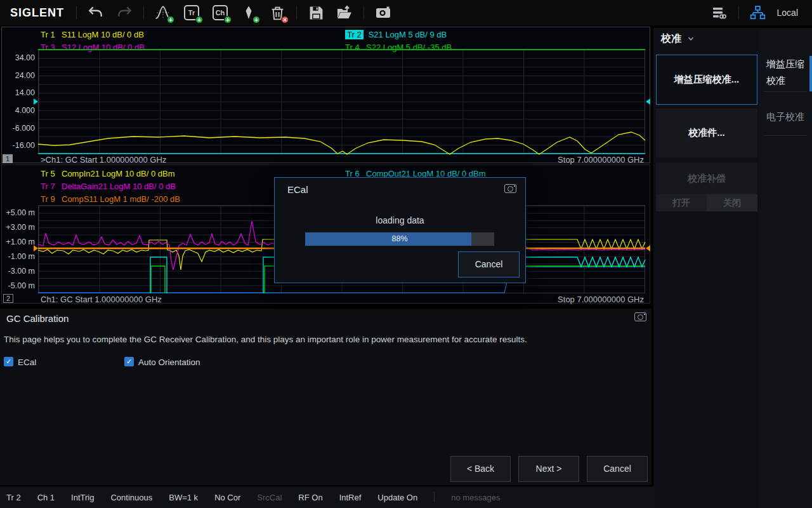 The width and height of the screenshot is (812, 508). Describe the element at coordinates (18, 271) in the screenshot. I see `y-axis-label: -3.00 m` at that location.